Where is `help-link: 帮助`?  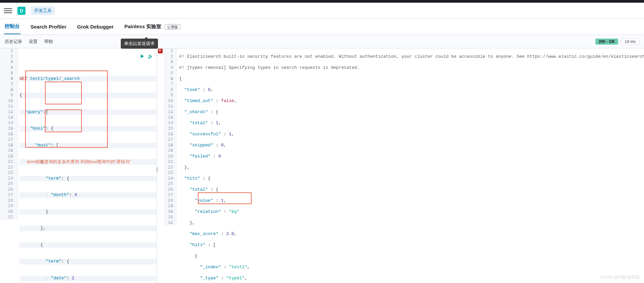 help-link: 帮助 is located at coordinates (49, 42).